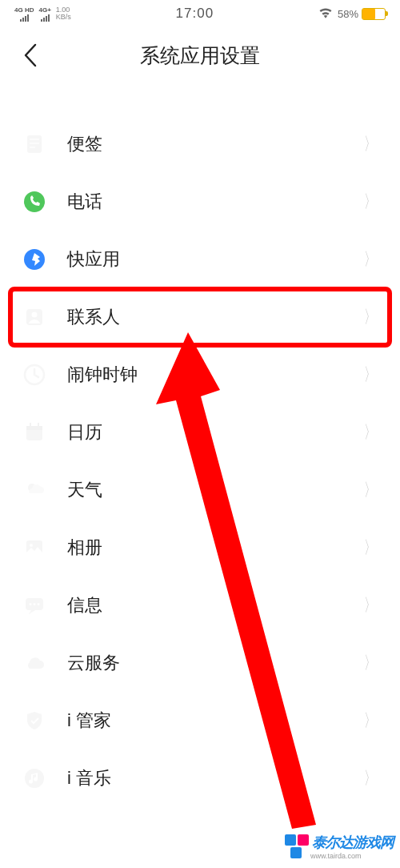  What do you see at coordinates (352, 856) in the screenshot?
I see `watermark-url: www.tairda.com` at bounding box center [352, 856].